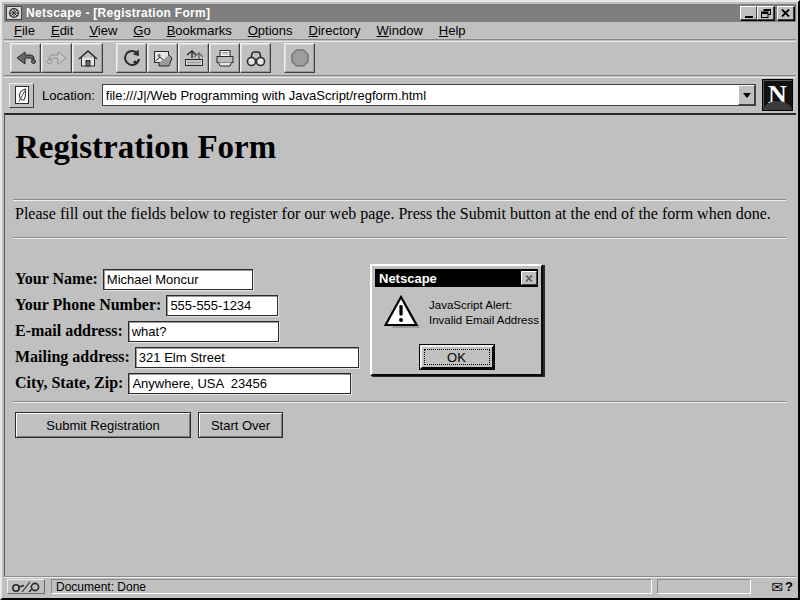 This screenshot has width=800, height=600. I want to click on reload-button, so click(132, 58).